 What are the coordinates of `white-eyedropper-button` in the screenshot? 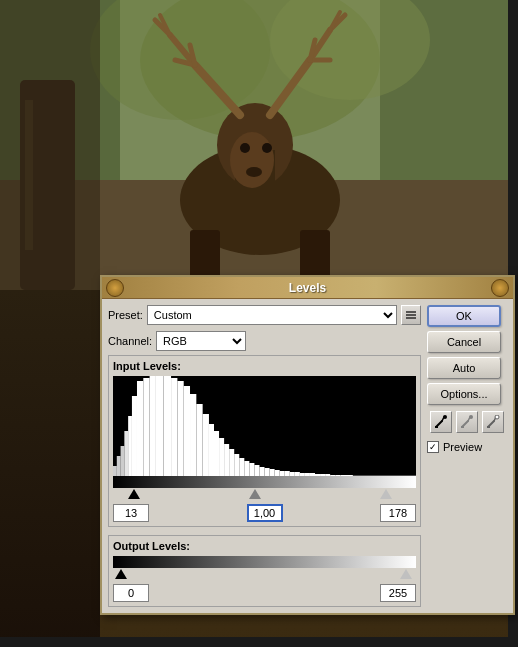 It's located at (493, 422).